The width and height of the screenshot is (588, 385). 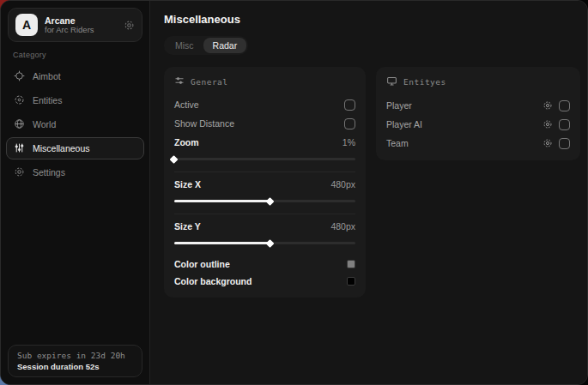 What do you see at coordinates (19, 77) in the screenshot?
I see `crosshair-icon` at bounding box center [19, 77].